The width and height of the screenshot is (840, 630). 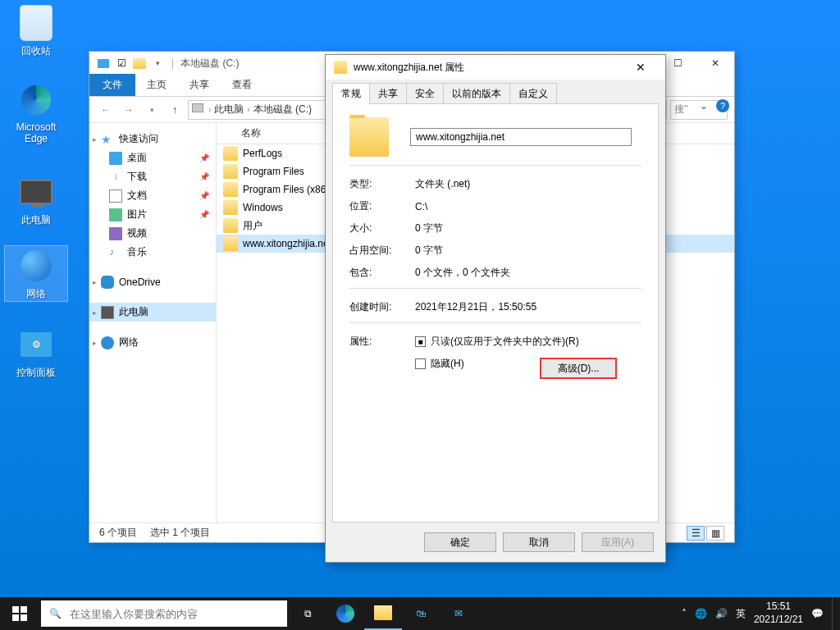 What do you see at coordinates (20, 614) in the screenshot?
I see `windows-icon` at bounding box center [20, 614].